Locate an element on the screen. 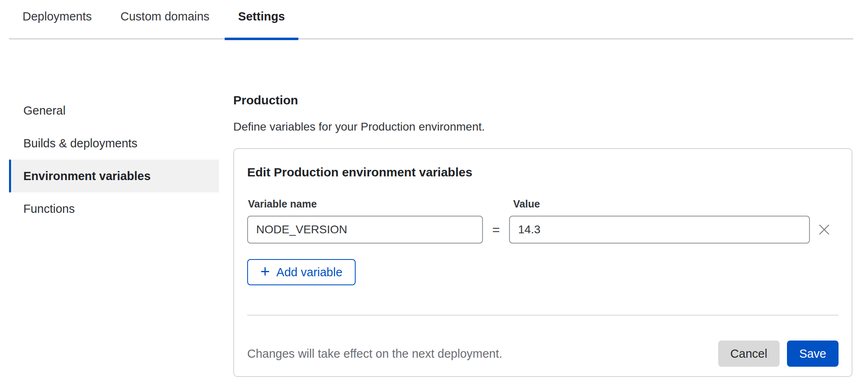 The image size is (868, 388). value-label: Value is located at coordinates (660, 204).